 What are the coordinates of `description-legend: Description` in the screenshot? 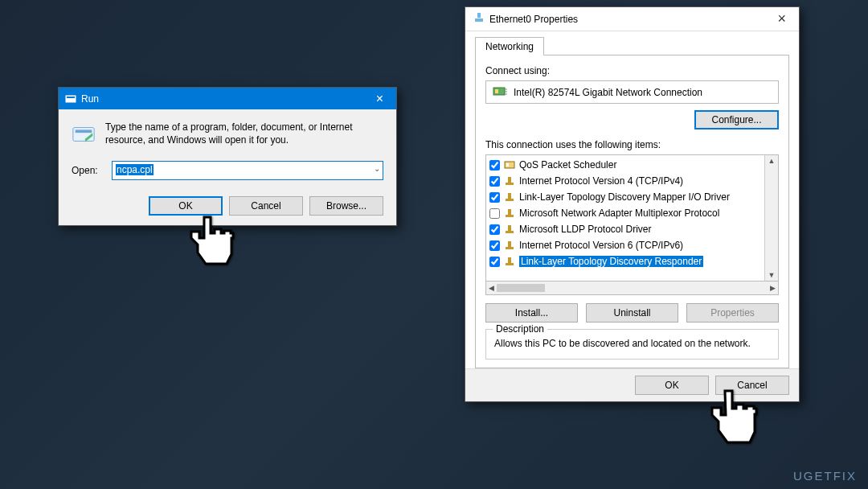 It's located at (520, 329).